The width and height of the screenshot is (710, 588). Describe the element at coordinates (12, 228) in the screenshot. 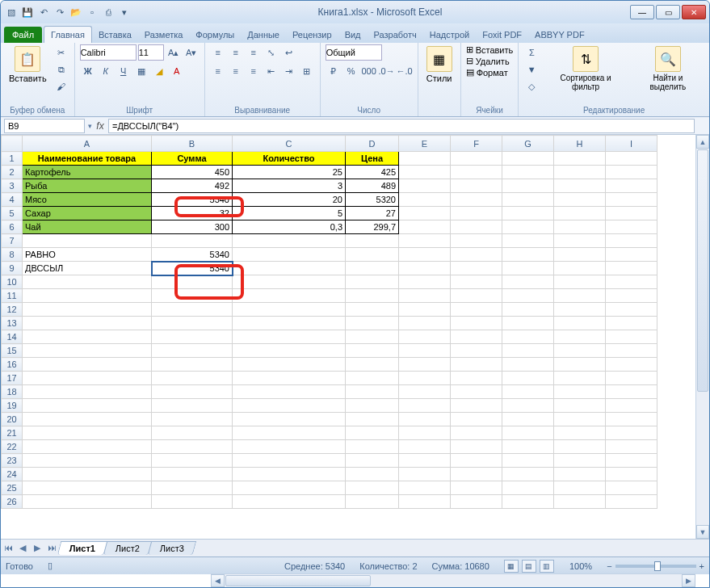

I see `row-header: 6` at that location.